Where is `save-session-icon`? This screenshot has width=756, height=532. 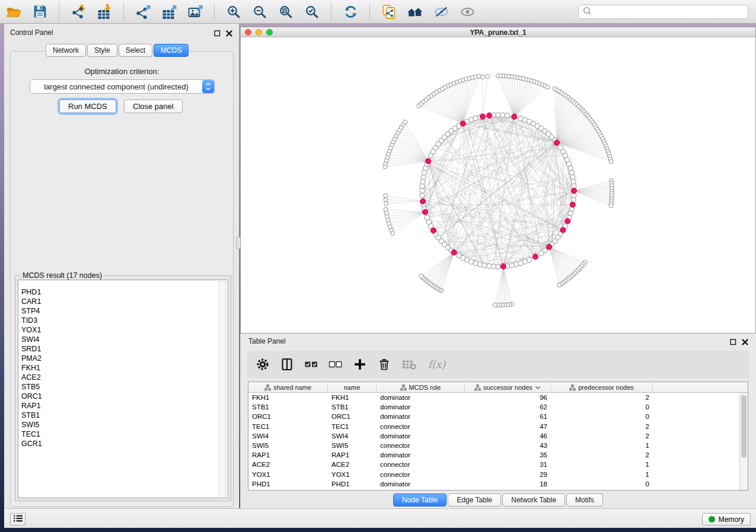
save-session-icon is located at coordinates (40, 12).